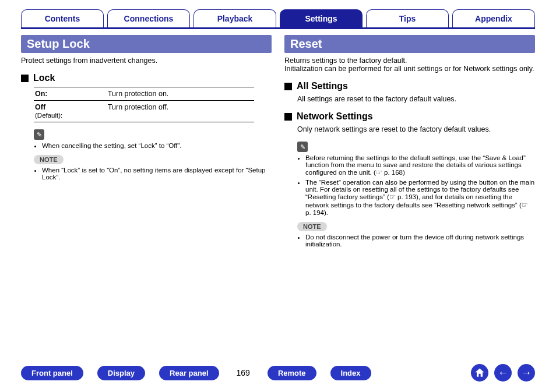  Describe the element at coordinates (416, 241) in the screenshot. I see `reset-note-list: Do not disconnect the power or turn the …` at that location.